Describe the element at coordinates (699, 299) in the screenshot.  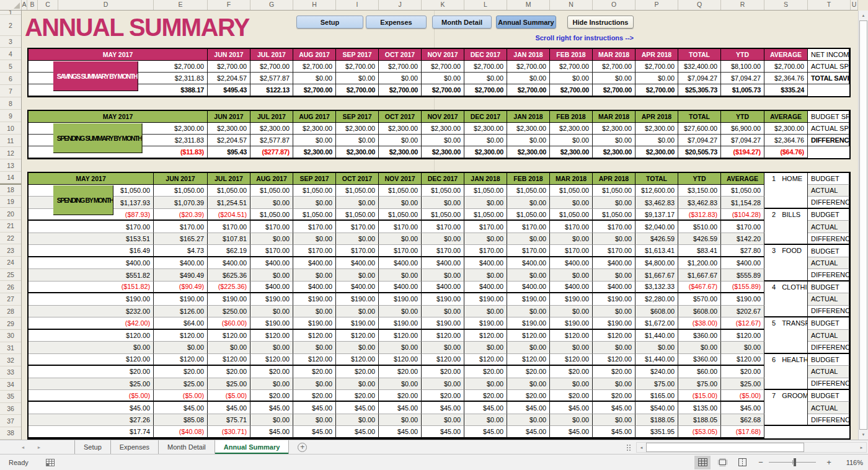
I see `cell: $570.00` at that location.